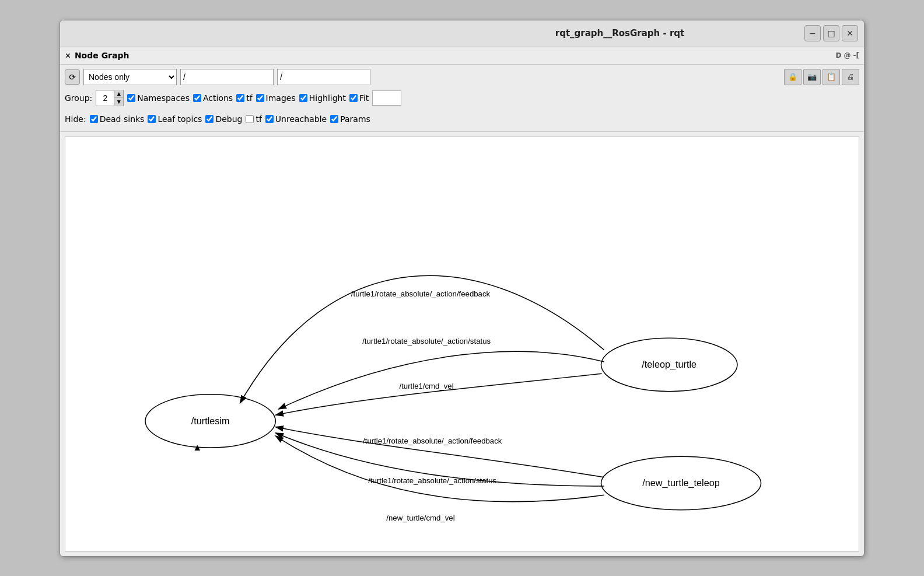 This screenshot has width=924, height=576. Describe the element at coordinates (421, 294) in the screenshot. I see `edge-label-feedback-top: /turtle1/rotate_absolute/_action/feedbac…` at that location.